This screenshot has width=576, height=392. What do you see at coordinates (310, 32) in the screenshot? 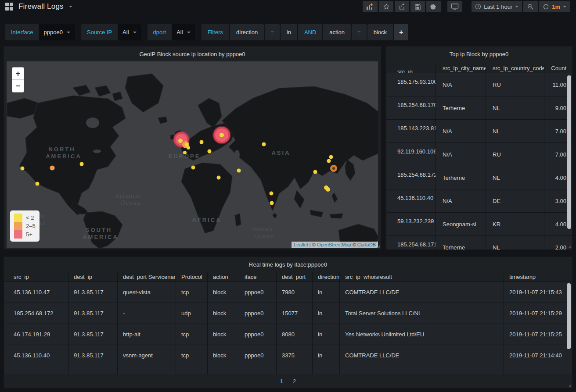
I see `filter-chip-join: AND` at bounding box center [310, 32].